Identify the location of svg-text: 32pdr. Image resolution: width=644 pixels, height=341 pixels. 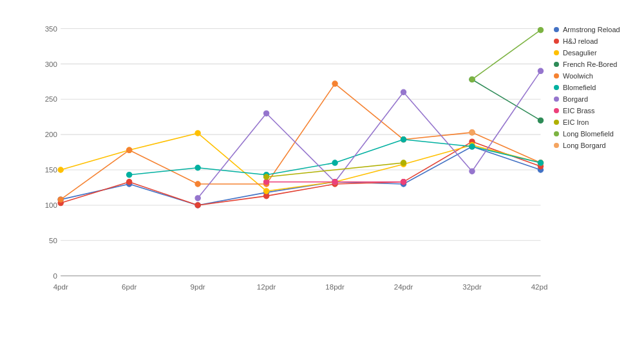
(472, 287).